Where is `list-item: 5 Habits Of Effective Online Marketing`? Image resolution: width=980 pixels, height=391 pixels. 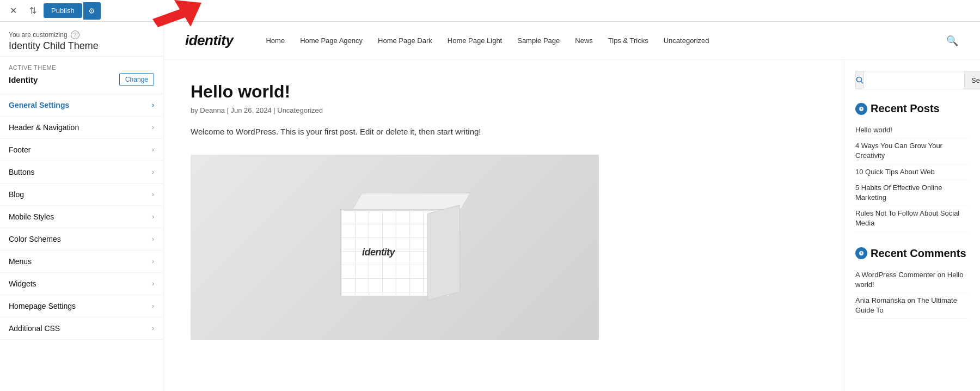 list-item: 5 Habits Of Effective Online Marketing is located at coordinates (912, 193).